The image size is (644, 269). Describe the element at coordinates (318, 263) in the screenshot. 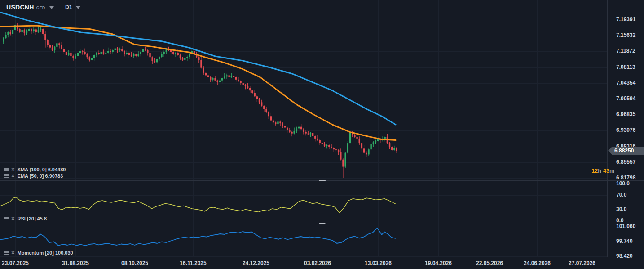

I see `date-axis-label: 03.02.2026` at that location.